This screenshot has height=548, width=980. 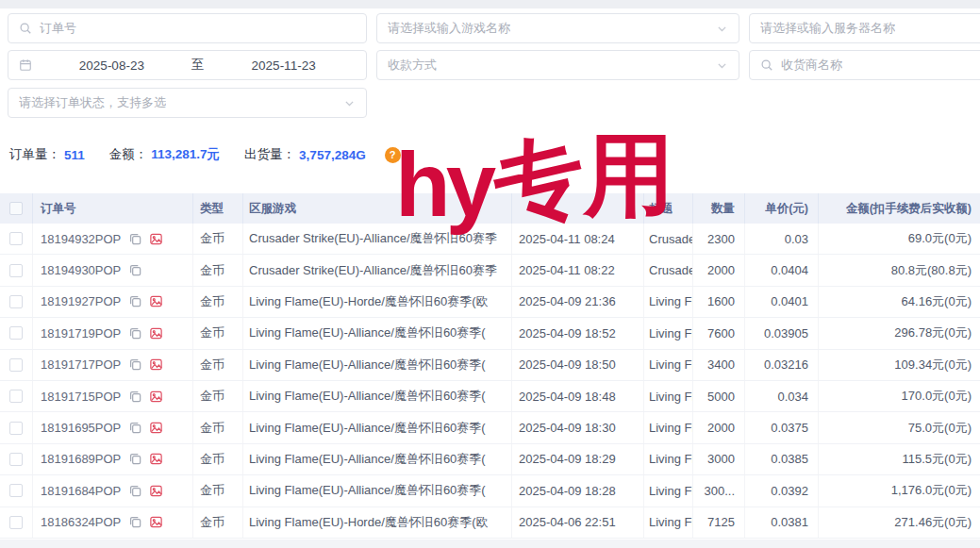 What do you see at coordinates (578, 208) in the screenshot?
I see `header-order-time` at bounding box center [578, 208].